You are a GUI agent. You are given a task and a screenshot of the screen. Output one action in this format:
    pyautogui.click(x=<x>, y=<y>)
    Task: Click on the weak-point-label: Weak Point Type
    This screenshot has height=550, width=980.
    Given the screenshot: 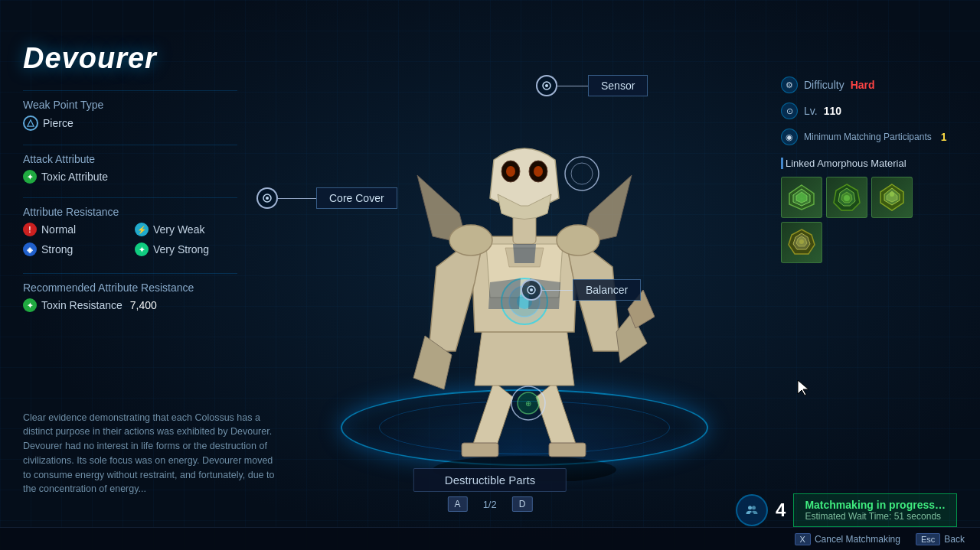 What is the action you would take?
    pyautogui.click(x=130, y=105)
    